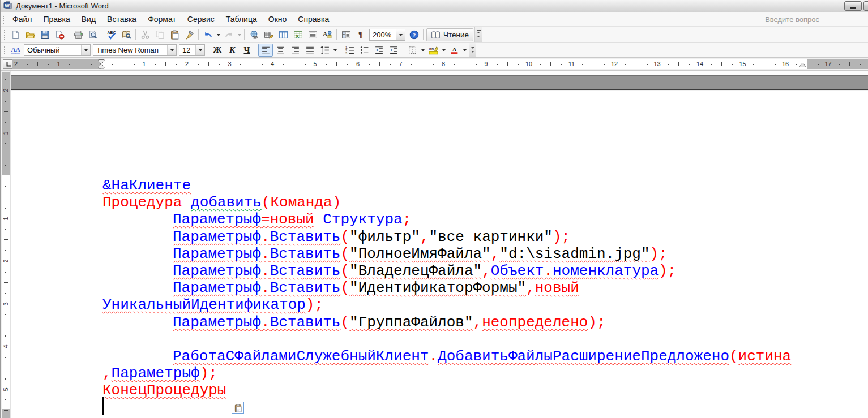  I want to click on menu-window: Окно, so click(277, 19).